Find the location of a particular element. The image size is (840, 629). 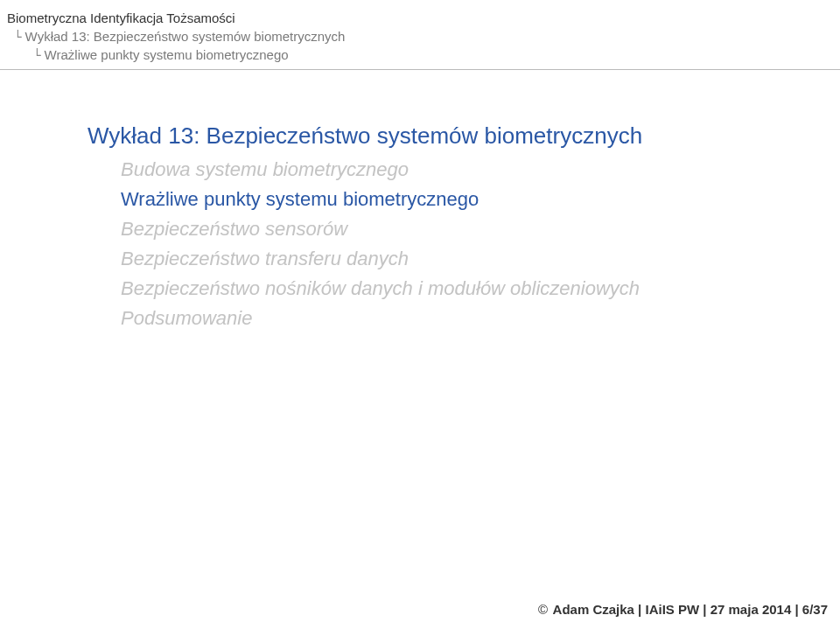

lecture-title-line: └ Wykład 13: Bezpieczeństwo systemów bio… is located at coordinates (420, 37).